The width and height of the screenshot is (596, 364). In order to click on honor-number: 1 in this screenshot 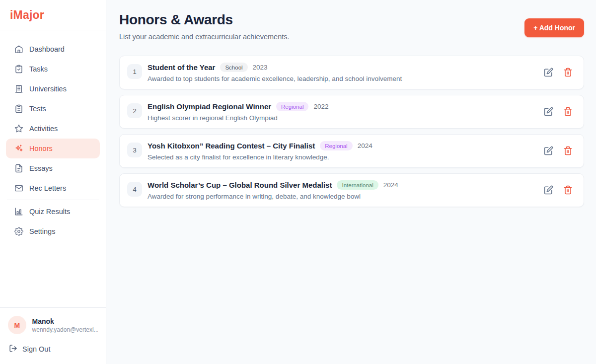, I will do `click(135, 72)`.